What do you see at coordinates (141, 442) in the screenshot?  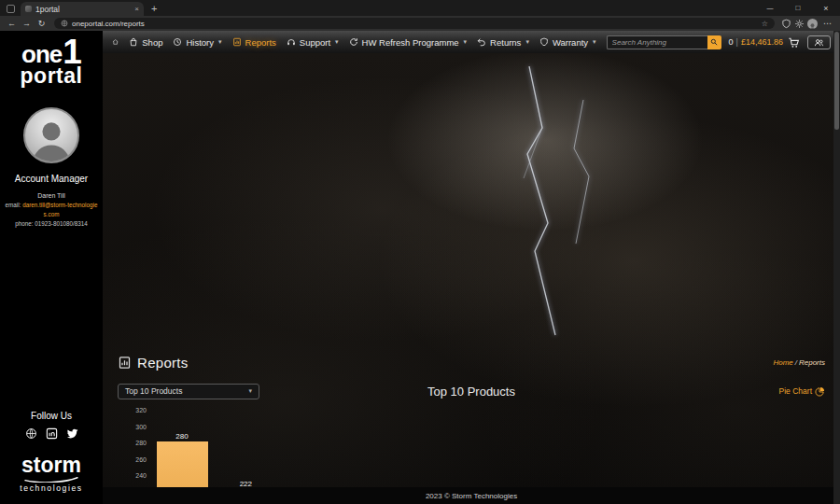 I see `y-tick-label: 280` at bounding box center [141, 442].